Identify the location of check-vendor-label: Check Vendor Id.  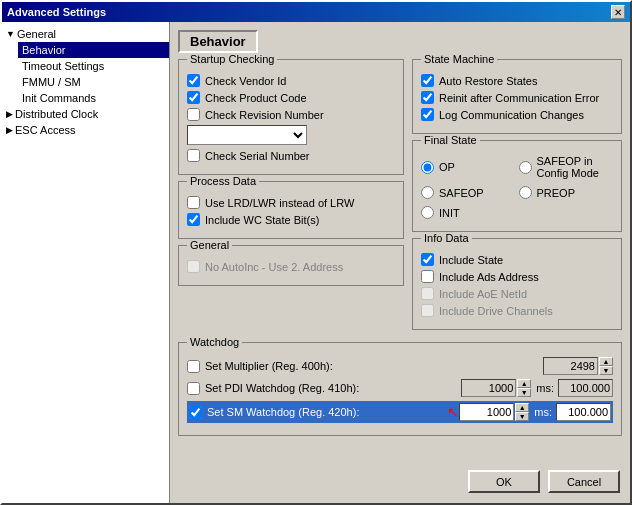
(246, 81).